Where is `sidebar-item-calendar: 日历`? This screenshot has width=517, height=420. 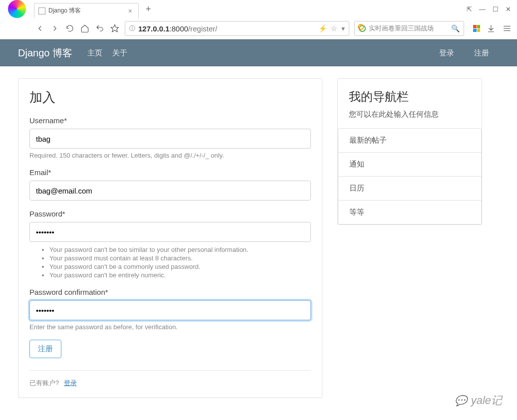 sidebar-item-calendar: 日历 is located at coordinates (410, 189).